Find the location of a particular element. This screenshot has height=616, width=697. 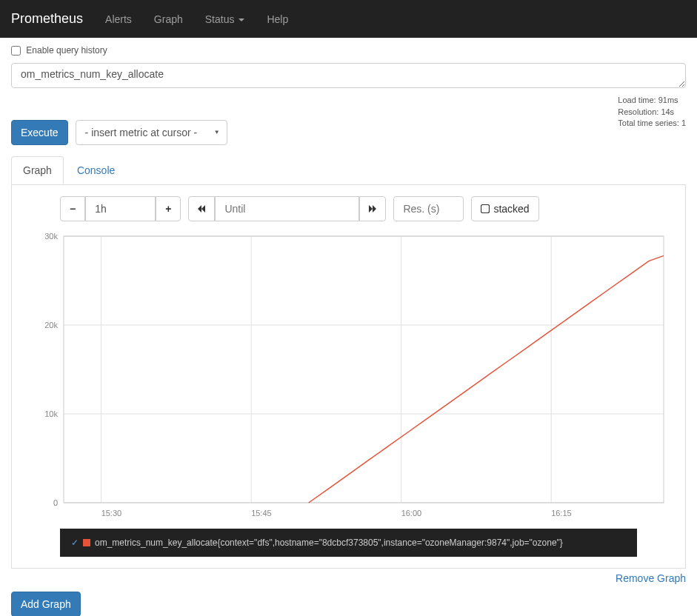

remove-graph-link: Remove Graph is located at coordinates (650, 578).